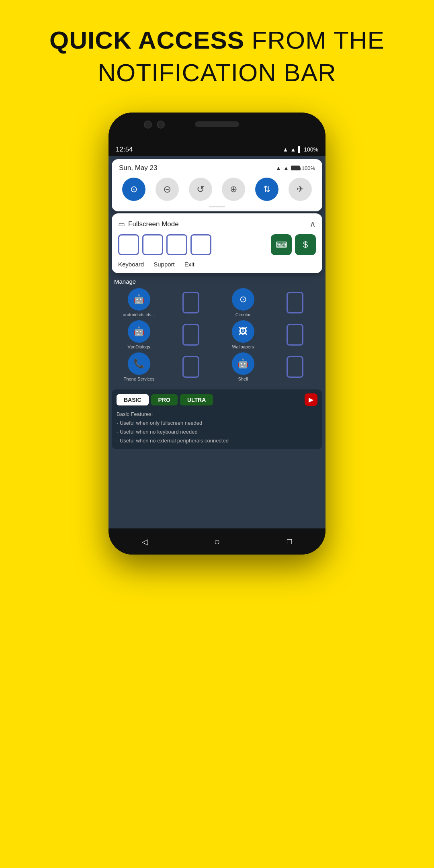  I want to click on tab-content: Basic Features: - Useful when only fulls…, so click(217, 428).